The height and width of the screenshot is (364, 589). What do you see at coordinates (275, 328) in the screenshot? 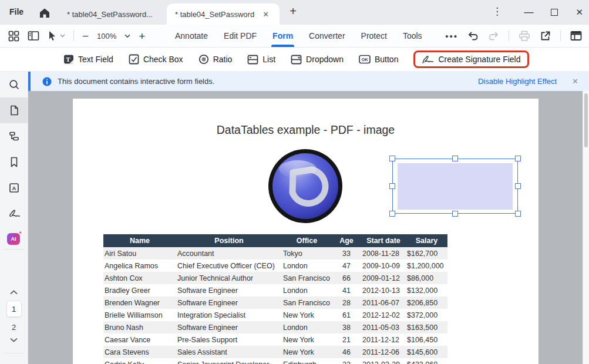
I see `table-row: Bruno NashSoftware EngineerLondon382011-…` at bounding box center [275, 328].